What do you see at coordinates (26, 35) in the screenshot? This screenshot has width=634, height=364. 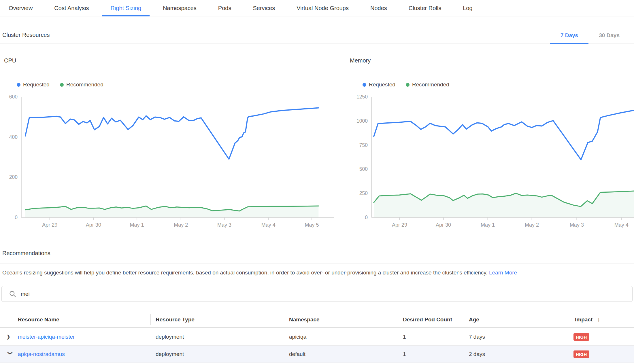 I see `section-title-cluster-resources: Cluster Resources` at bounding box center [26, 35].